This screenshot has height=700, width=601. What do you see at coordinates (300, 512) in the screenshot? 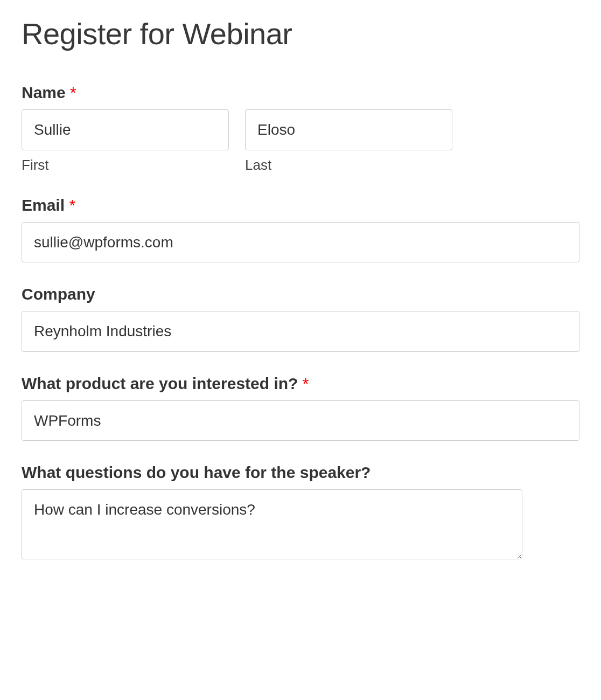
I see `questions-field-group: What questions do you have for the speak…` at bounding box center [300, 512].